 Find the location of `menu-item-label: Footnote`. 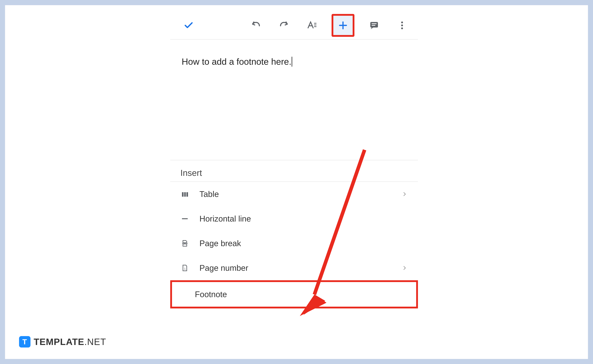

menu-item-label: Footnote is located at coordinates (300, 294).